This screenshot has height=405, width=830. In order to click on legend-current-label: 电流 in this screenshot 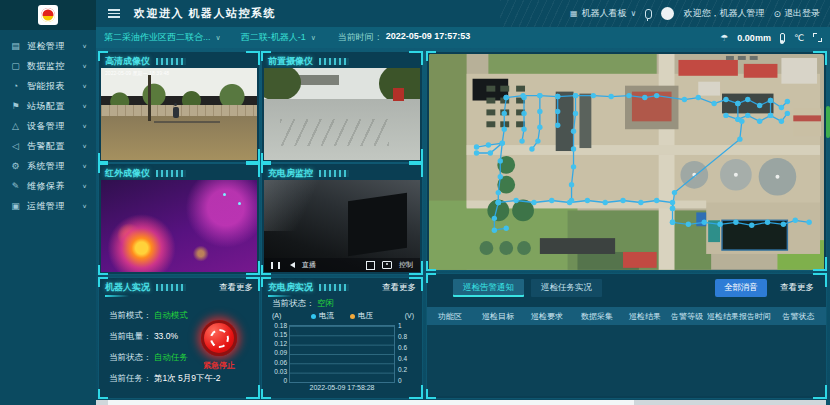, I will do `click(326, 316)`.